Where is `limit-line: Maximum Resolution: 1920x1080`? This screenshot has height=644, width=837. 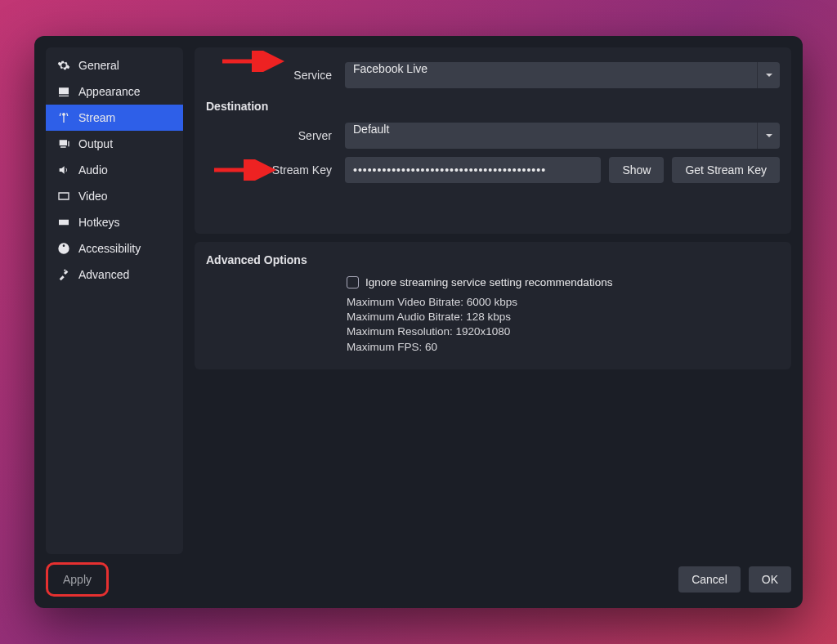 limit-line: Maximum Resolution: 1920x1080 is located at coordinates (563, 332).